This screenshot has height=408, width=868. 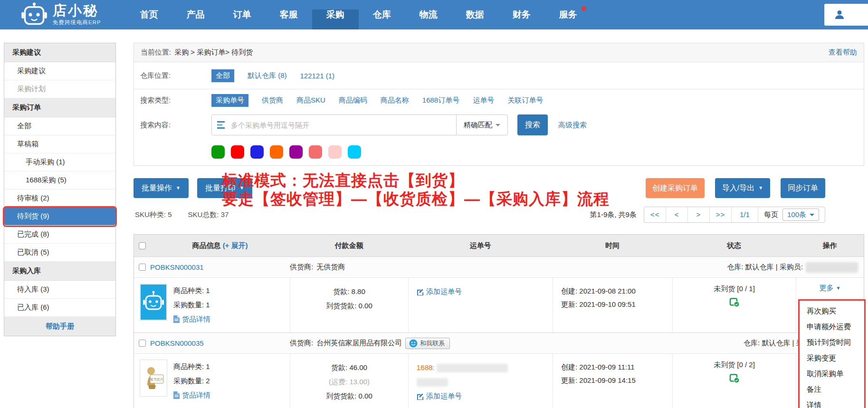 I want to click on sidebar-item-pending-inbound: 待入库 (3), so click(x=60, y=290).